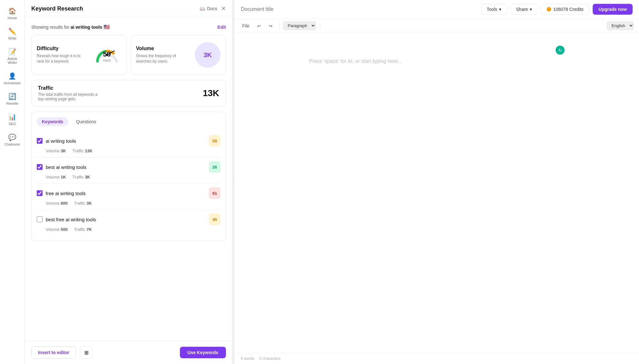 The image size is (639, 364). What do you see at coordinates (361, 9) in the screenshot?
I see `document-title-input` at bounding box center [361, 9].